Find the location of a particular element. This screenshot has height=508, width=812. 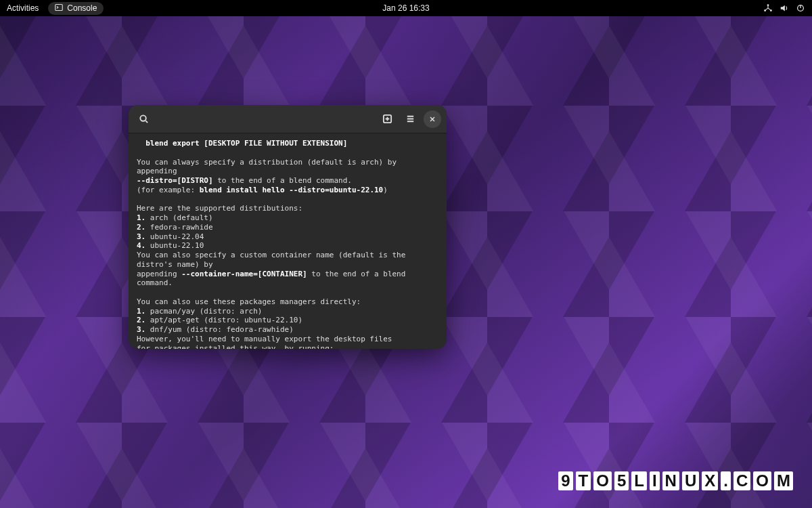

volume-icon is located at coordinates (784, 8).